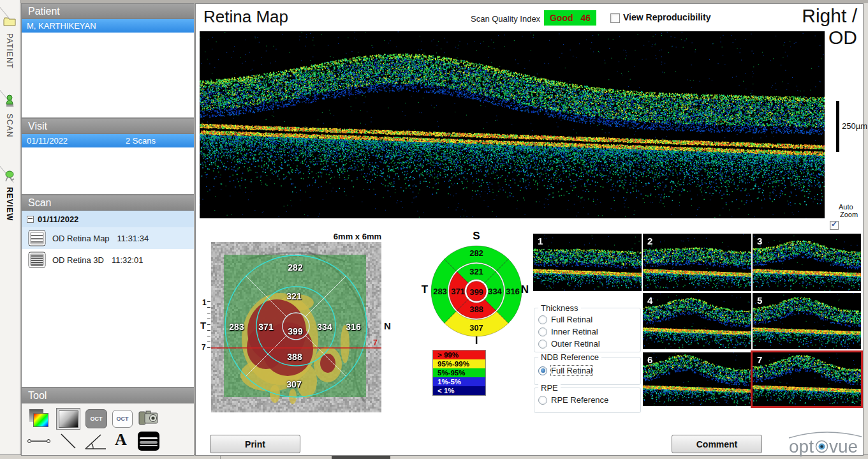 This screenshot has width=868, height=459. I want to click on text-tool: A, so click(121, 440).